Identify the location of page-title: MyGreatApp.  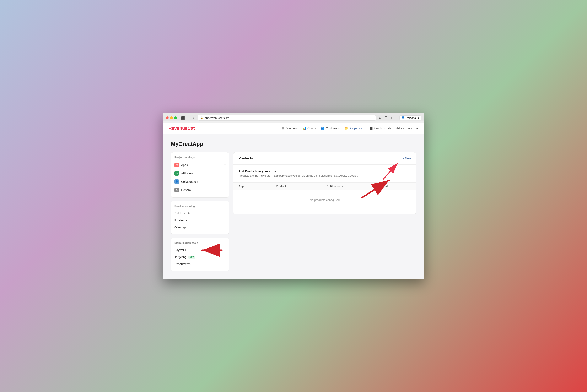
(294, 144).